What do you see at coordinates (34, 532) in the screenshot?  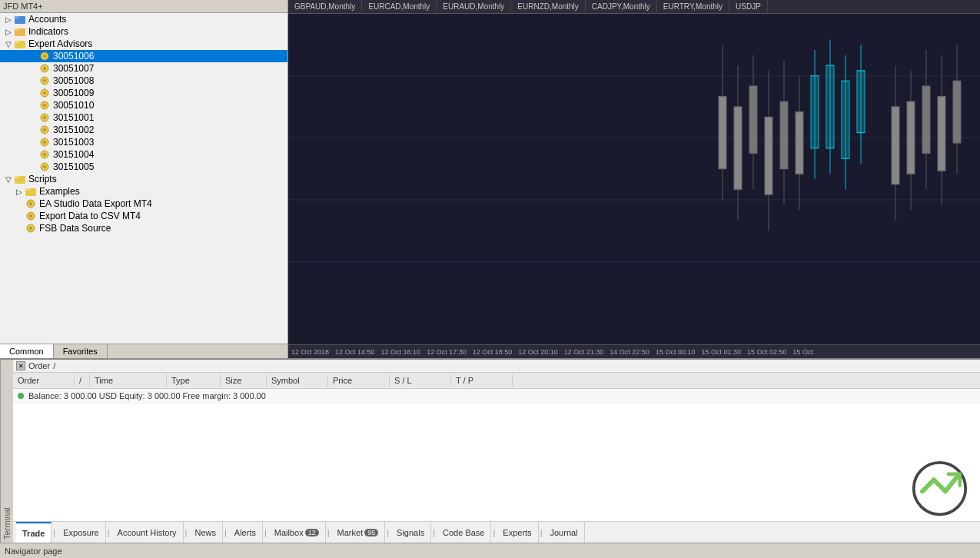 I see `tab-trade: Trade` at bounding box center [34, 532].